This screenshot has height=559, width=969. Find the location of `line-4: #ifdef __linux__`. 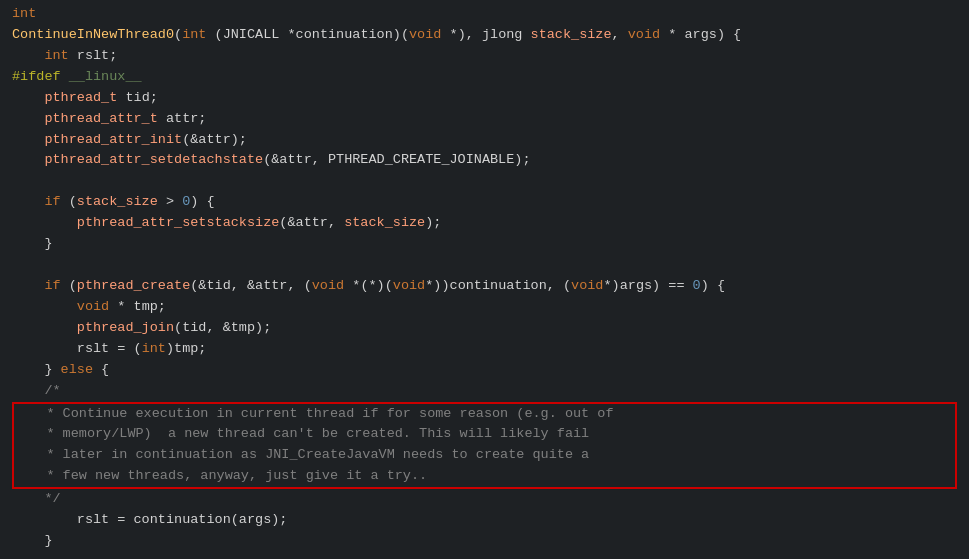

line-4: #ifdef __linux__ is located at coordinates (484, 78).